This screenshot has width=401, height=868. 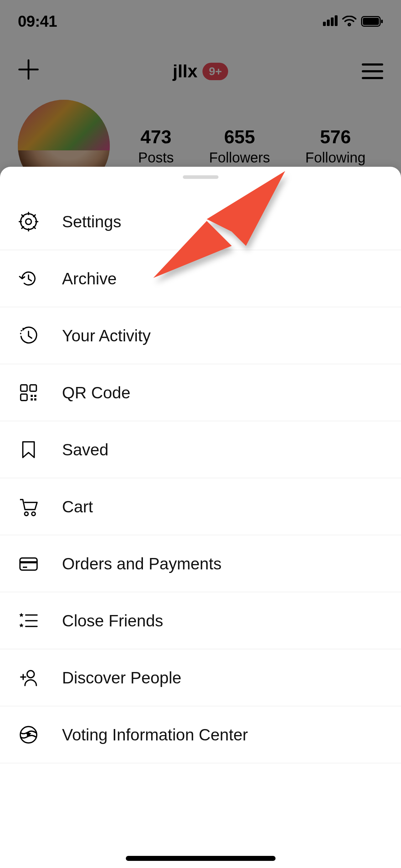 I want to click on menu-label: Close Friends, so click(x=113, y=621).